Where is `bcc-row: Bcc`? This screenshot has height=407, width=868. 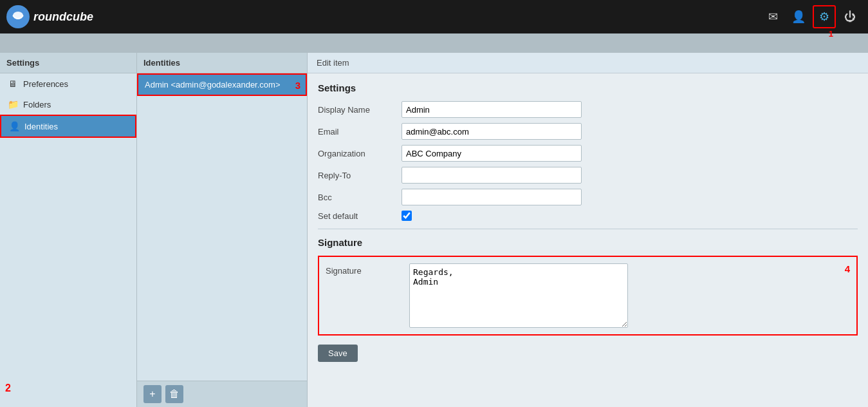
bcc-row: Bcc is located at coordinates (588, 197).